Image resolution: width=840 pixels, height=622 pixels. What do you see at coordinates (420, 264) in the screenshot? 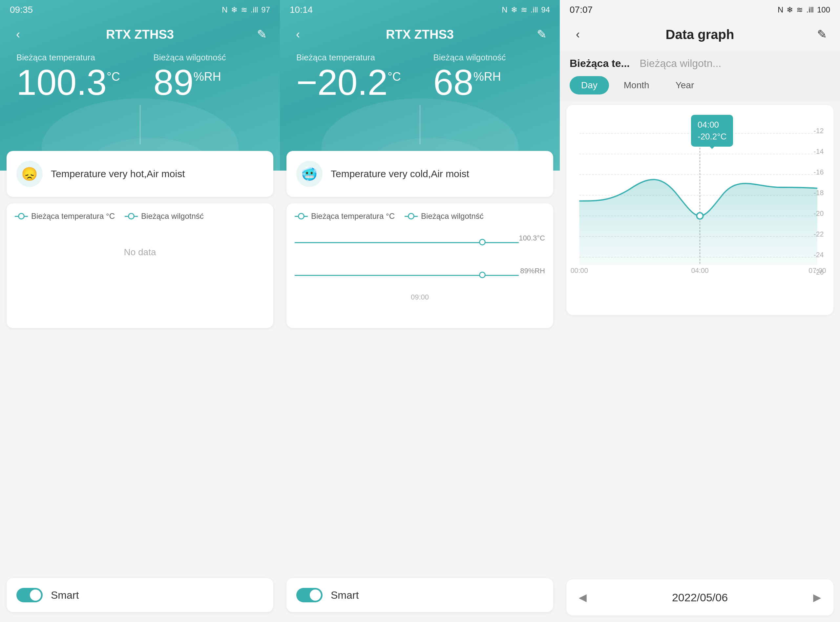
I see `chart-data-2: 100.3°C 89%RH 09:00` at bounding box center [420, 264].